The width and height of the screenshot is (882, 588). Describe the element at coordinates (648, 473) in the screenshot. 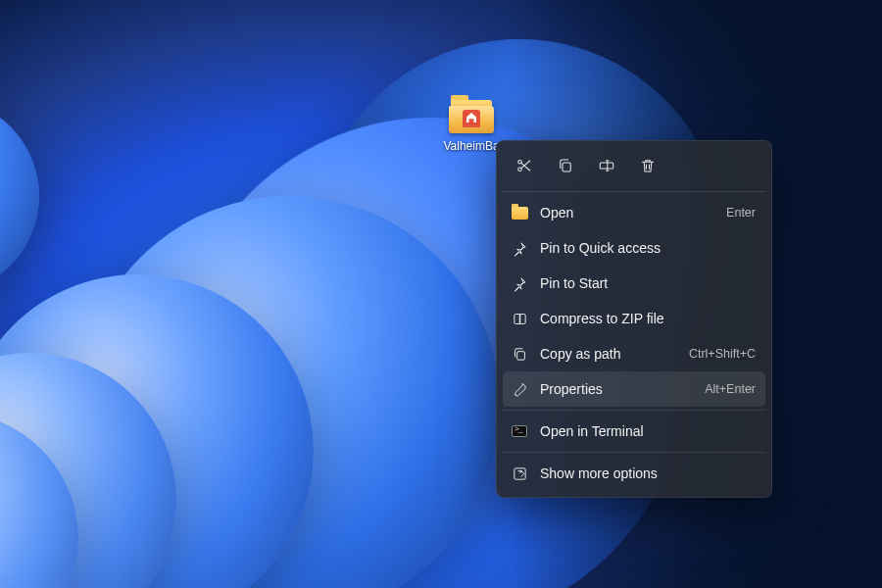

I see `menu-item-label: Show more options` at that location.